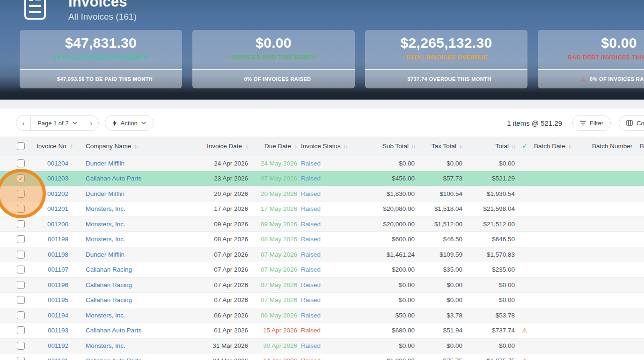 This screenshot has height=360, width=644. Describe the element at coordinates (58, 285) in the screenshot. I see `invoice-no-link: 001196` at that location.